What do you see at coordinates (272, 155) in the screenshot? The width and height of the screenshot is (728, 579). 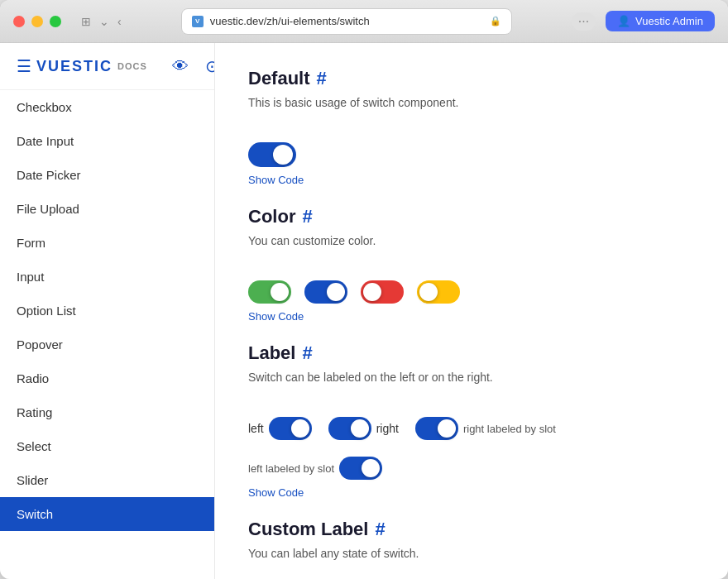 I see `default-switch` at bounding box center [272, 155].